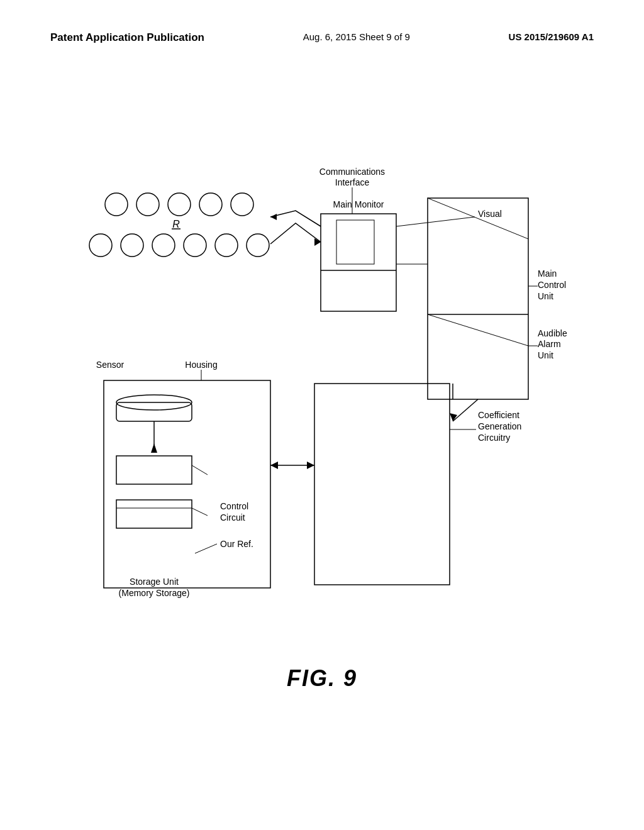  Describe the element at coordinates (352, 182) in the screenshot. I see `label-comm-interface2: Interface` at that location.